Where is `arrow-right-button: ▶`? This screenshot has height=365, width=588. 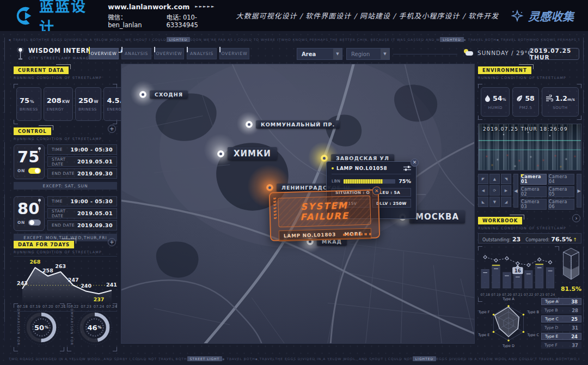 arrow-right-button: ▶ is located at coordinates (506, 191).